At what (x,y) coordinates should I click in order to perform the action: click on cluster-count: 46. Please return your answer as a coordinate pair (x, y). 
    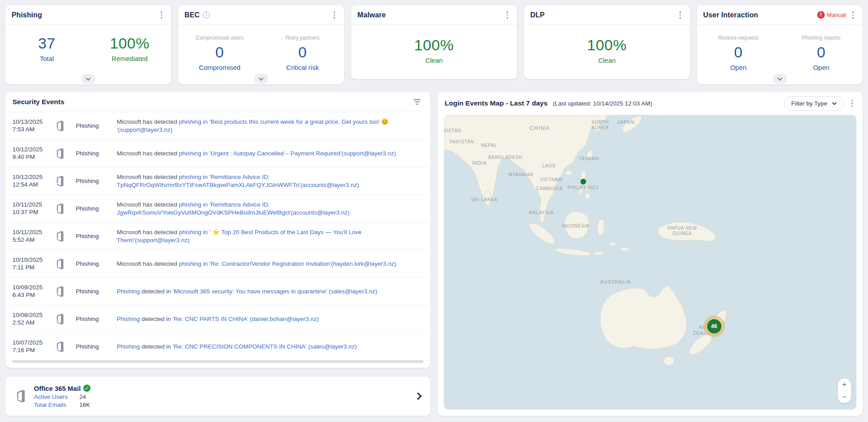
    Looking at the image, I should click on (714, 326).